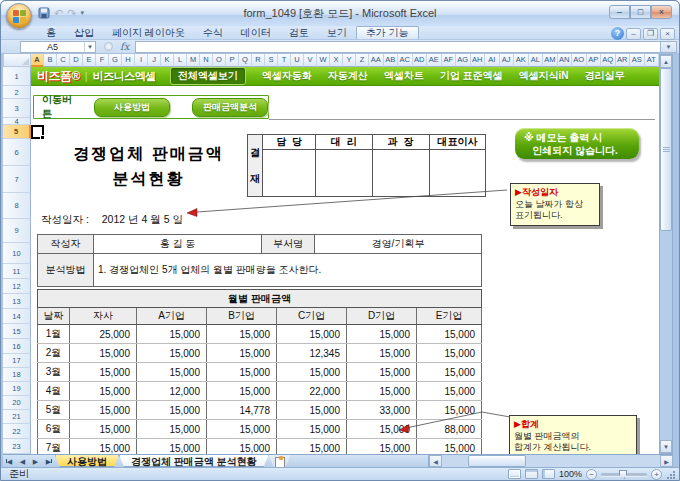  What do you see at coordinates (142, 60) in the screenshot?
I see `column-header-I: I` at bounding box center [142, 60].